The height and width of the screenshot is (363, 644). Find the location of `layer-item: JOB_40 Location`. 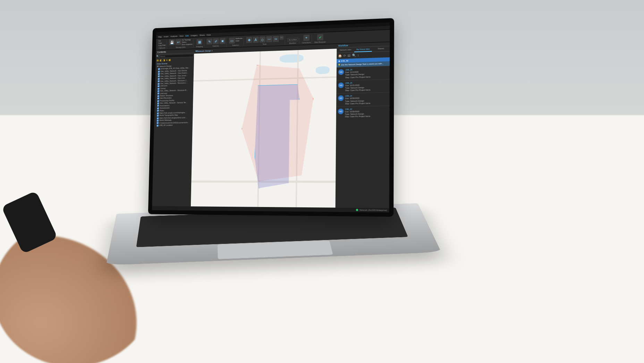

layer-item: JOB_40 Location is located at coordinates (173, 126).